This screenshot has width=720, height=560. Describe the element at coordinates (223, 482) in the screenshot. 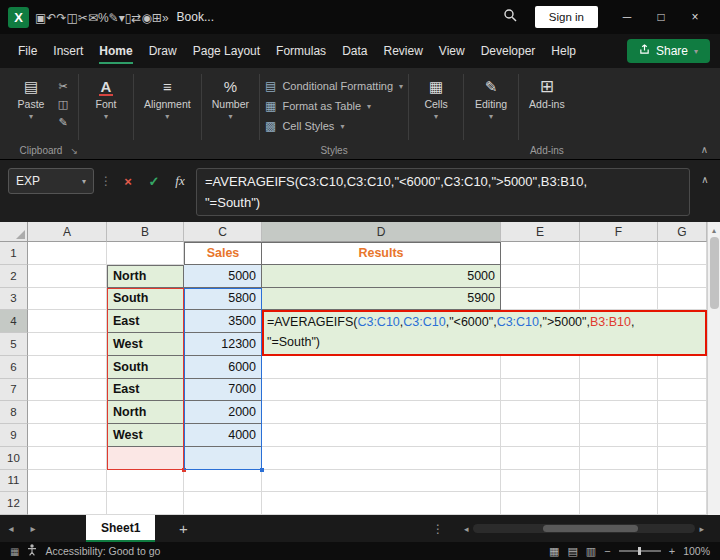

I see `cell-C11` at that location.